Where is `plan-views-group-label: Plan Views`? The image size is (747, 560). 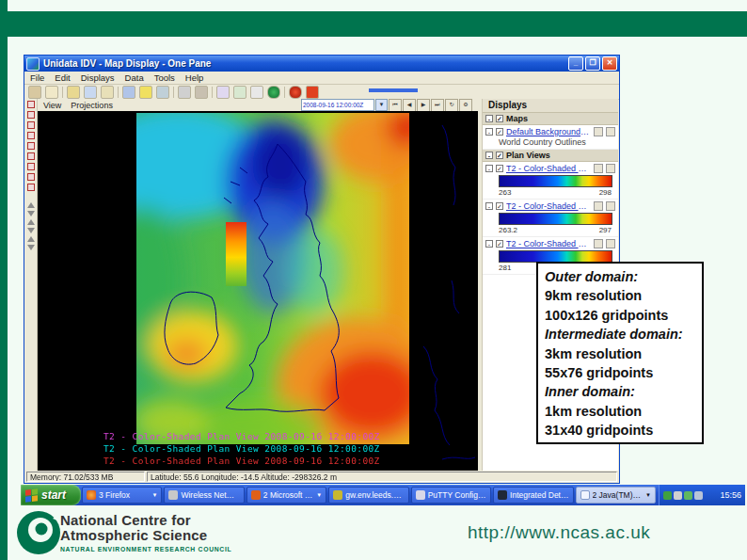 plan-views-group-label: Plan Views is located at coordinates (529, 155).